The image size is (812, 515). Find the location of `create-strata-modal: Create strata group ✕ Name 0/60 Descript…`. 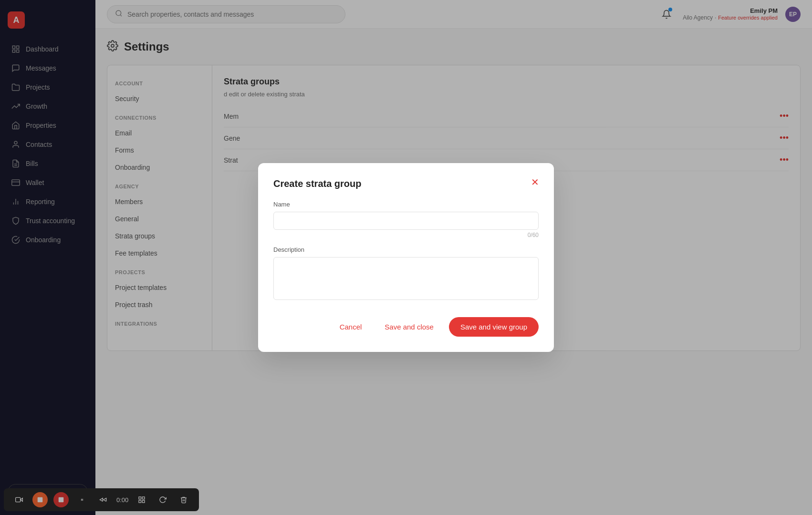

create-strata-modal: Create strata group ✕ Name 0/60 Descript… is located at coordinates (406, 258).